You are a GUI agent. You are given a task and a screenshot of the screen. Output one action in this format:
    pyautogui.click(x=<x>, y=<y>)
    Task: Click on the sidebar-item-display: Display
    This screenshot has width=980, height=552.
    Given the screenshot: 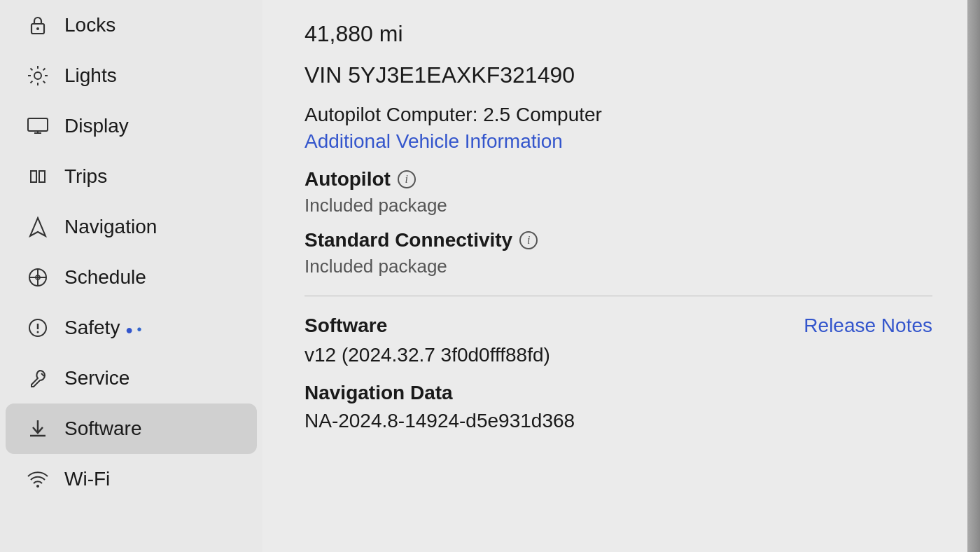 What is the action you would take?
    pyautogui.click(x=132, y=126)
    